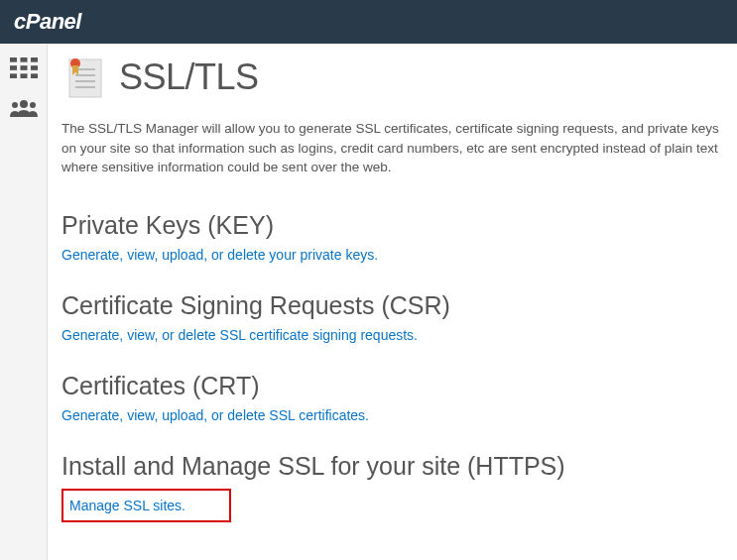  Describe the element at coordinates (399, 317) in the screenshot. I see `section-csr: Certificate Signing Requests (CSR) Gener…` at that location.